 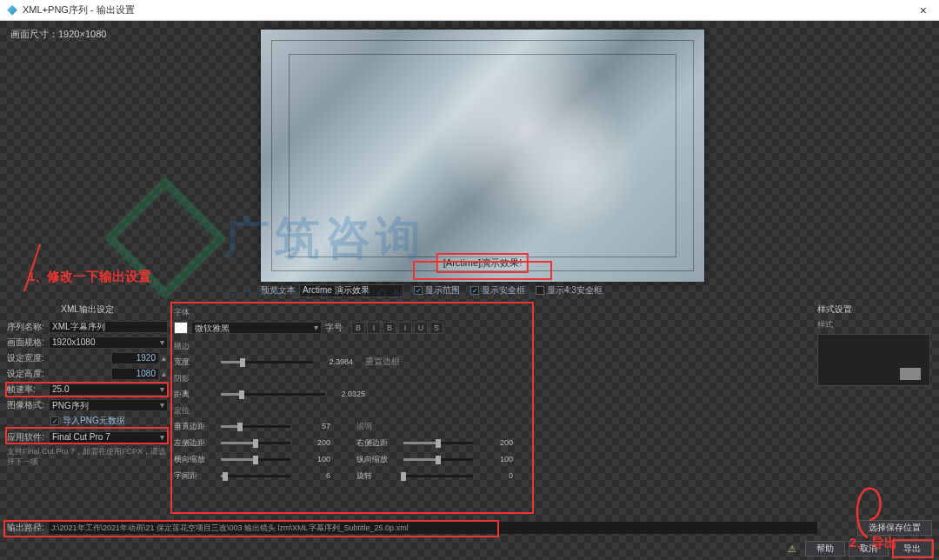 I want to click on style-thumbnail, so click(x=874, y=360).